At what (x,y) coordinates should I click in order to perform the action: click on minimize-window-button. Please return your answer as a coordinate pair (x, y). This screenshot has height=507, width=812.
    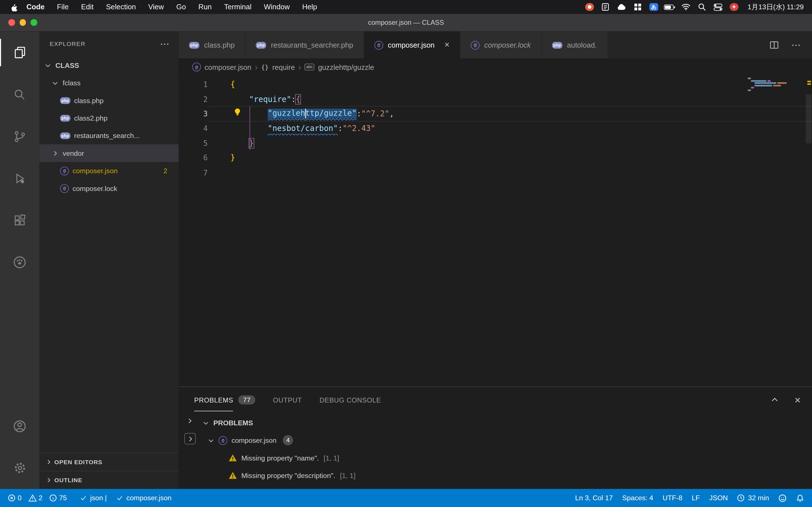
    Looking at the image, I should click on (23, 22).